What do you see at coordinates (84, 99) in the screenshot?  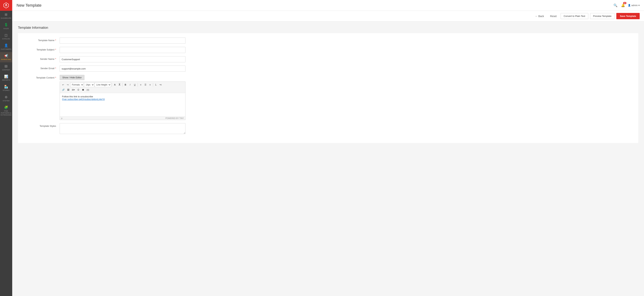 I see `unsubscribe-link: {{var subscriber.getUnsubscriptionLink()…` at bounding box center [84, 99].